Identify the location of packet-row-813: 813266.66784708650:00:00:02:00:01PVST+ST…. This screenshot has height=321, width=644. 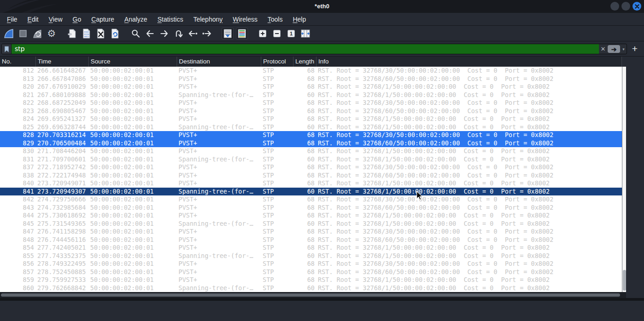
(311, 79).